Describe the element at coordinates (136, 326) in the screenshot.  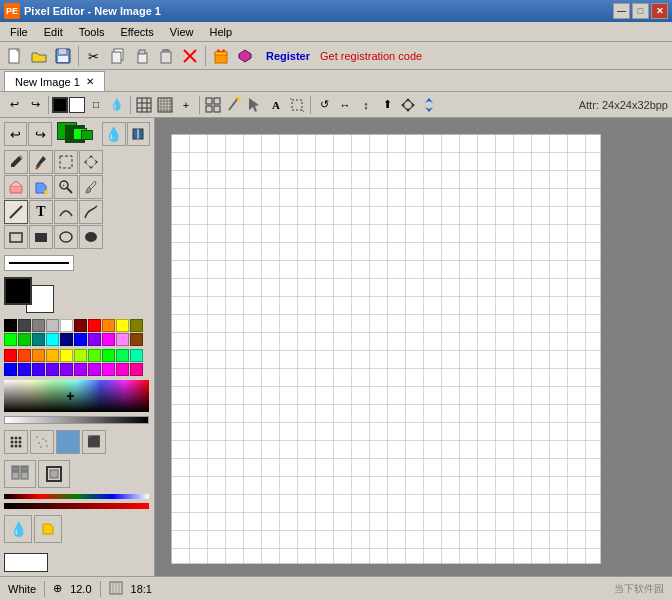
I see `swatch-olive` at that location.